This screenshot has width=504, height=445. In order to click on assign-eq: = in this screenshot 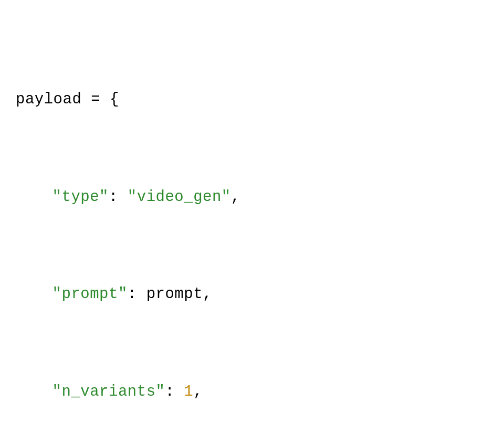, I will do `click(96, 100)`.